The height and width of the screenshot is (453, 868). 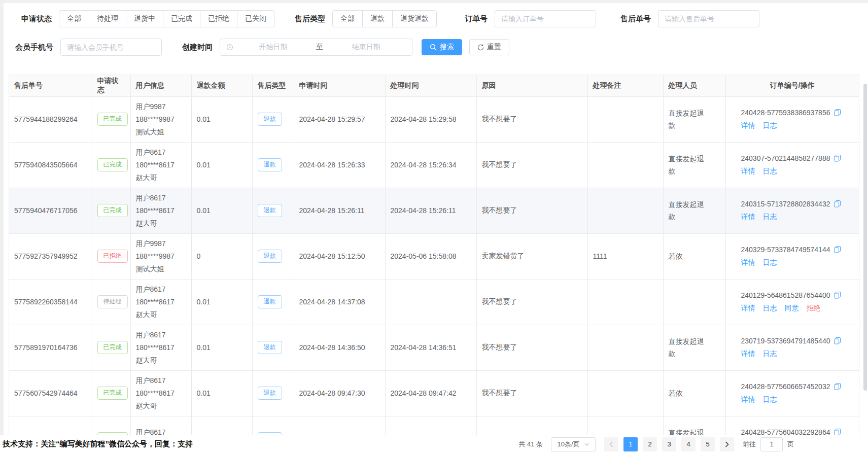 I want to click on aftersale-no-cell: 5775892260358144, so click(x=51, y=302).